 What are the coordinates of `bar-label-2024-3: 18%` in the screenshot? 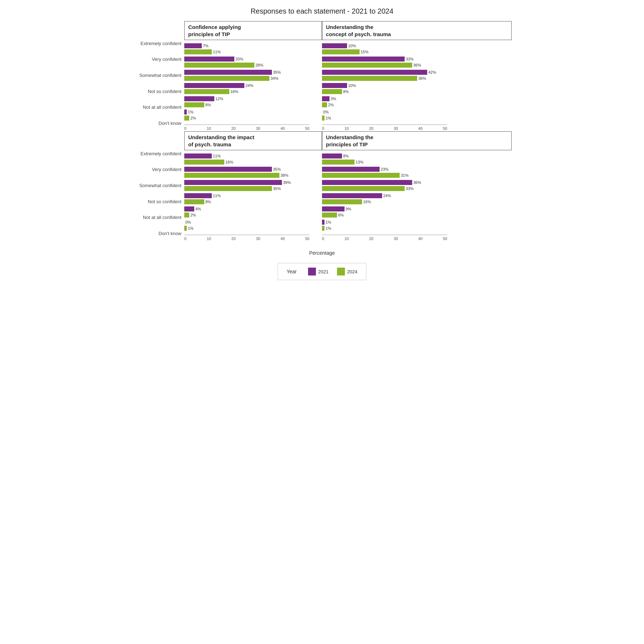 It's located at (234, 92).